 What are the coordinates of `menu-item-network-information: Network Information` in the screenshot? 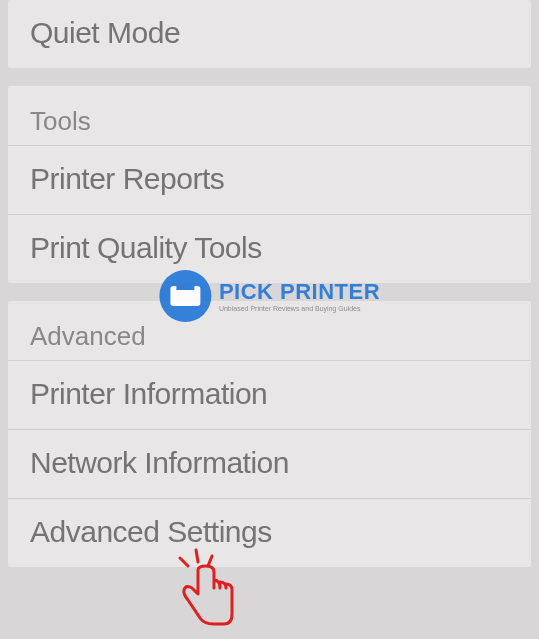 It's located at (270, 464).